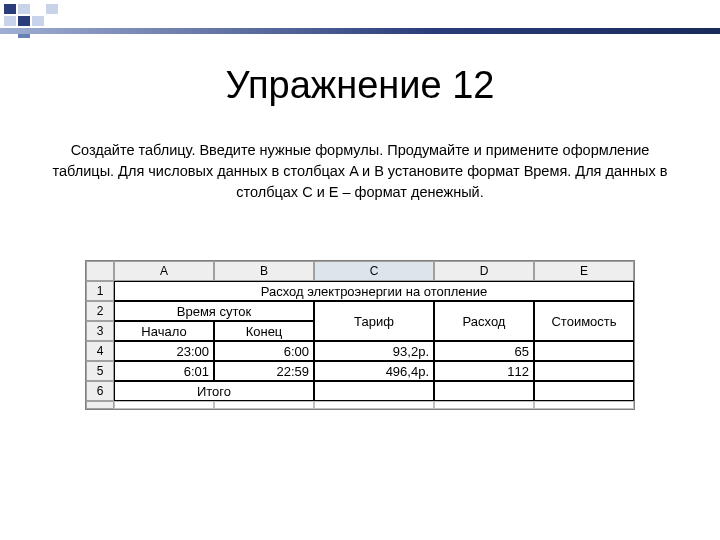  What do you see at coordinates (264, 351) in the screenshot?
I see `cell-B4: 6:00` at bounding box center [264, 351].